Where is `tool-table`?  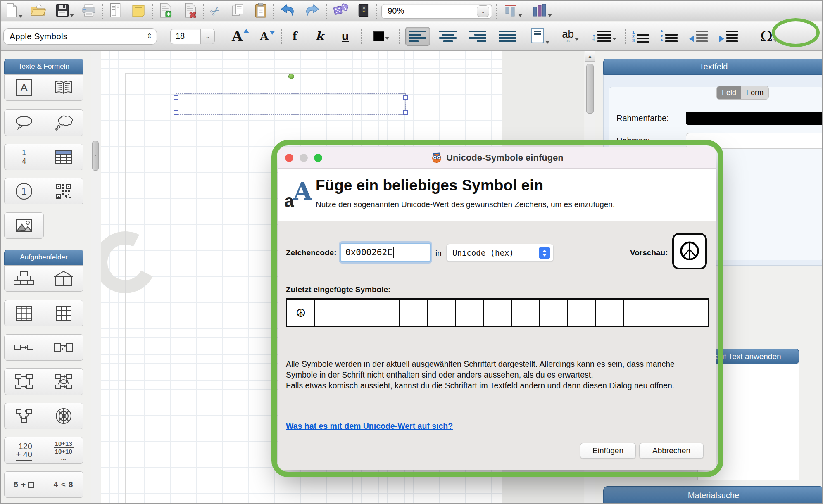 tool-table is located at coordinates (64, 157).